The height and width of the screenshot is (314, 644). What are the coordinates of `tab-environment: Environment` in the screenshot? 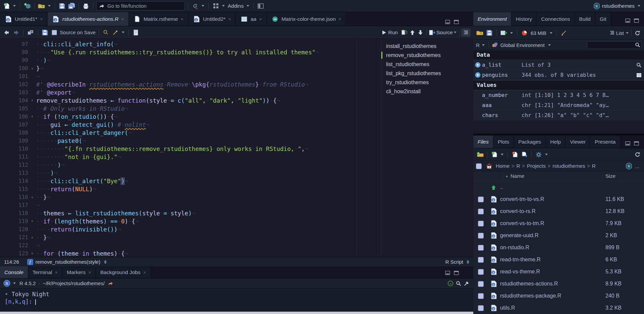 It's located at (492, 19).